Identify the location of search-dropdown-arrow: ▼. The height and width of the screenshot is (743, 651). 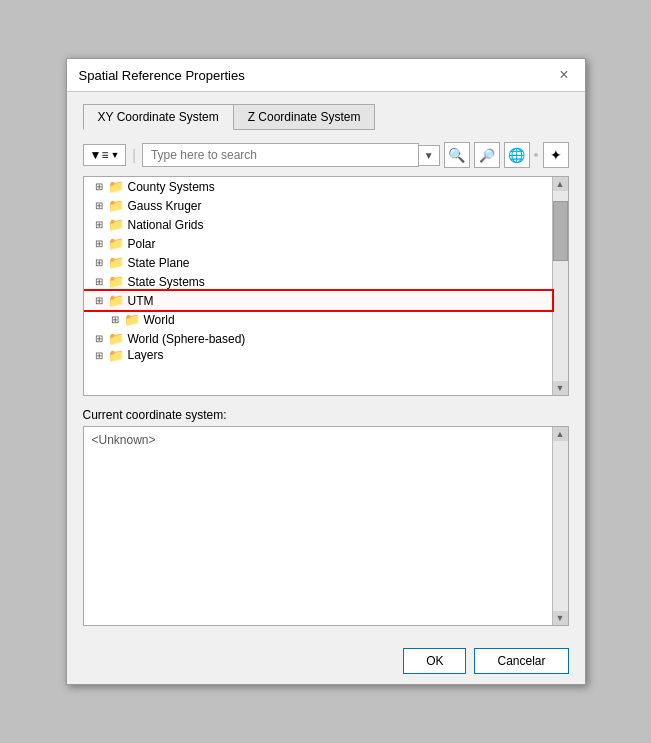
(430, 156).